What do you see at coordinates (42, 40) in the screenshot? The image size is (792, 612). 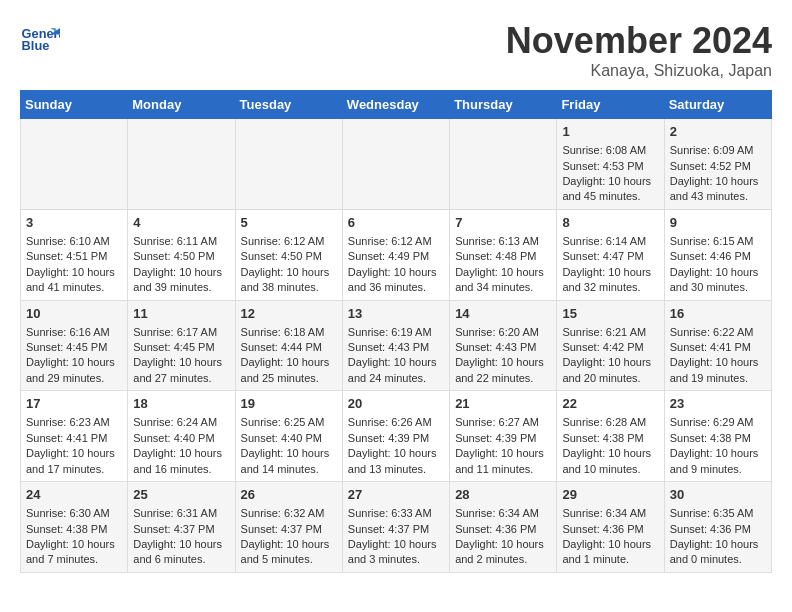 I see `logo: General Blue` at bounding box center [42, 40].